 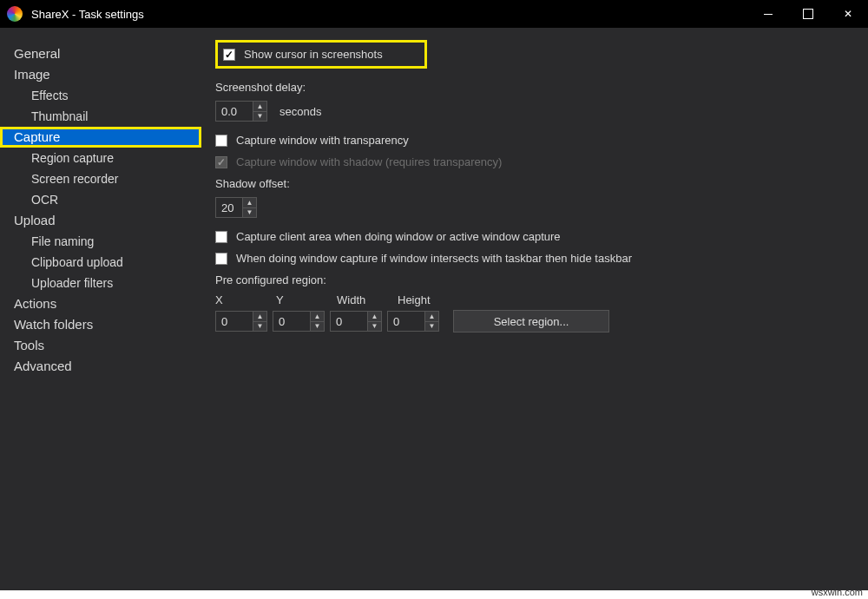 I want to click on sidebar-item-advanced: Advanced, so click(x=101, y=366).